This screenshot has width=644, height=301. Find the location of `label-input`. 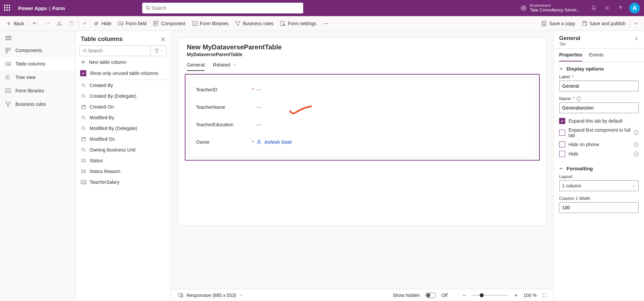

label-input is located at coordinates (599, 86).